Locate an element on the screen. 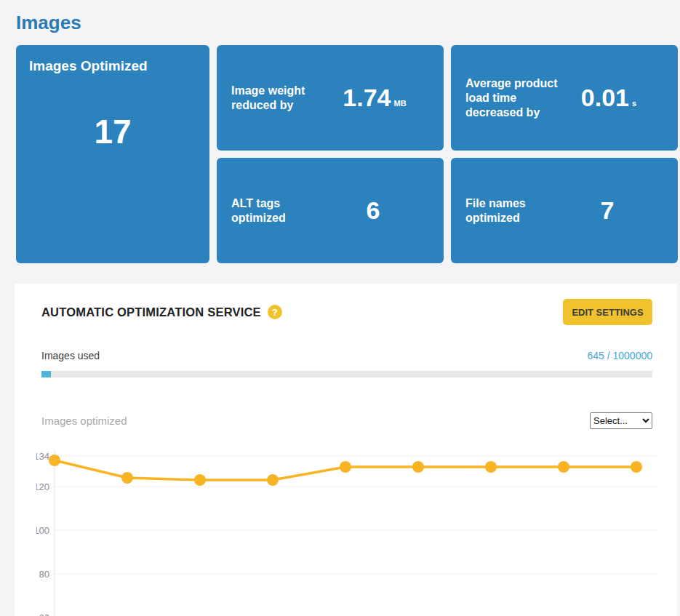 The width and height of the screenshot is (680, 616). stat-label: Average product load time decreased by is located at coordinates (512, 98).